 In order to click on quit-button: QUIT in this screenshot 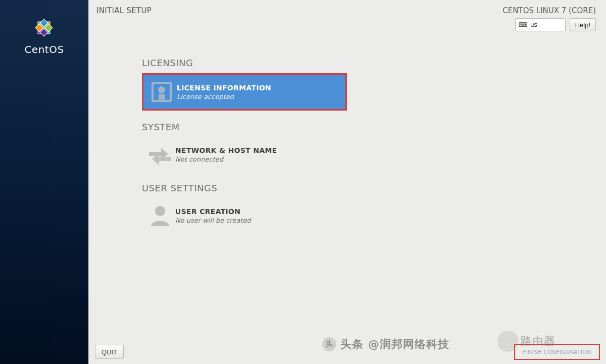, I will do `click(109, 352)`.